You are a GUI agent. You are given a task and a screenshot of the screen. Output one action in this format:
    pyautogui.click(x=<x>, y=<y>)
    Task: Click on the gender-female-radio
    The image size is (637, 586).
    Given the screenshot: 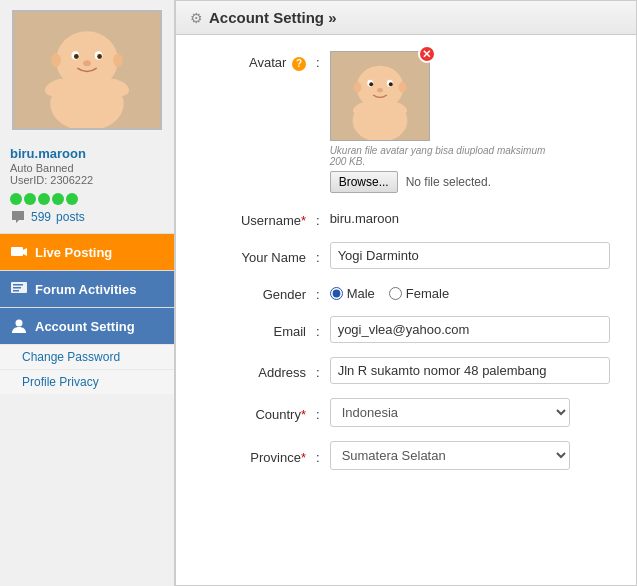 What is the action you would take?
    pyautogui.click(x=396, y=294)
    